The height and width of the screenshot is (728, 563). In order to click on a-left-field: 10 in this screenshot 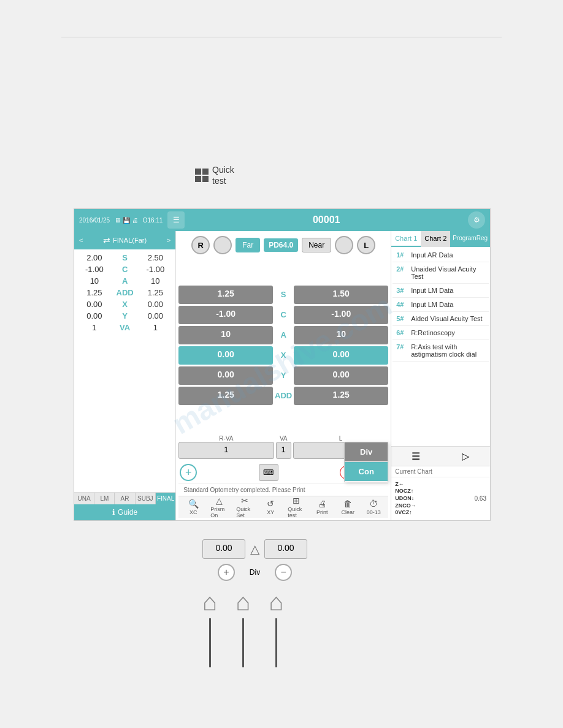, I will do `click(226, 335)`.